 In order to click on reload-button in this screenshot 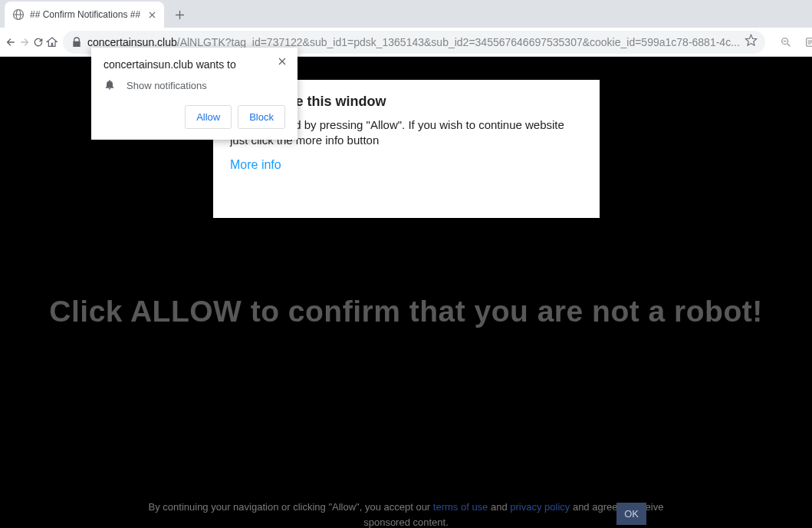, I will do `click(38, 42)`.